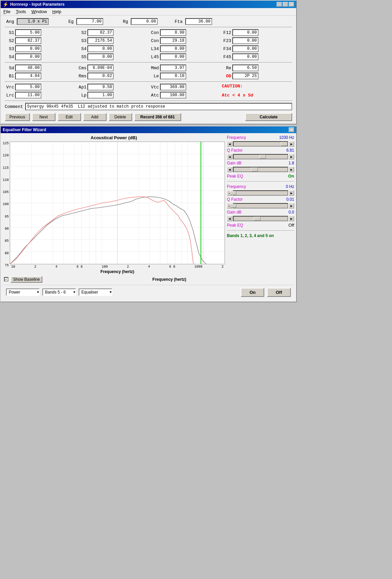 The width and height of the screenshot is (392, 579). What do you see at coordinates (261, 206) in the screenshot?
I see `band2-q-track` at bounding box center [261, 206].